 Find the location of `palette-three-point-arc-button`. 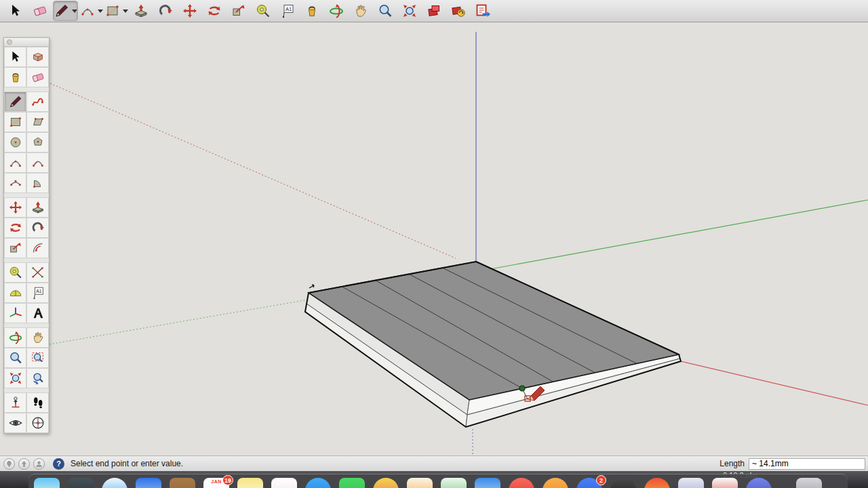

palette-three-point-arc-button is located at coordinates (15, 183).